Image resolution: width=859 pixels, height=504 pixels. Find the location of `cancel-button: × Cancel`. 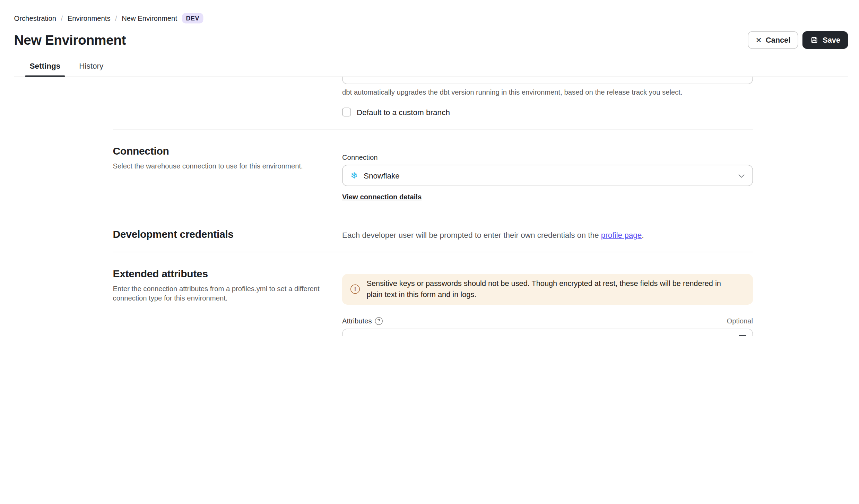

cancel-button: × Cancel is located at coordinates (773, 40).